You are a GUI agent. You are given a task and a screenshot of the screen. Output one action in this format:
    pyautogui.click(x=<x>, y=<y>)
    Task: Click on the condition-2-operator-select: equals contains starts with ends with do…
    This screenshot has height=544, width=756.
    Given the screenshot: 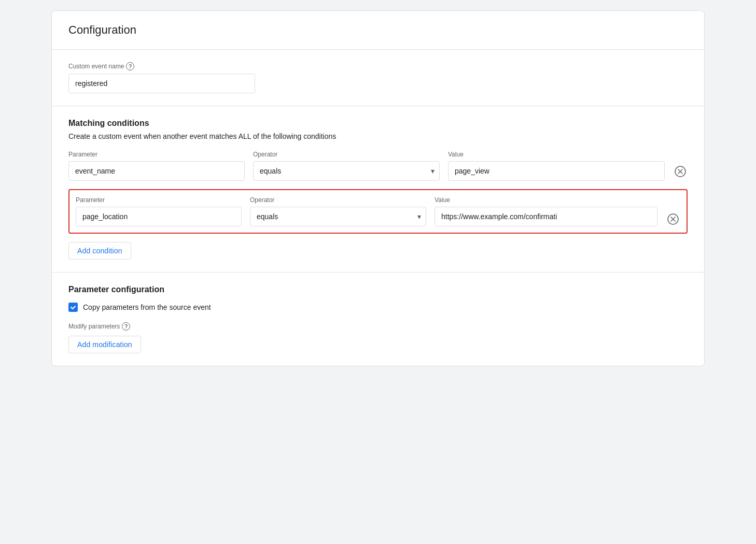 What is the action you would take?
    pyautogui.click(x=338, y=217)
    